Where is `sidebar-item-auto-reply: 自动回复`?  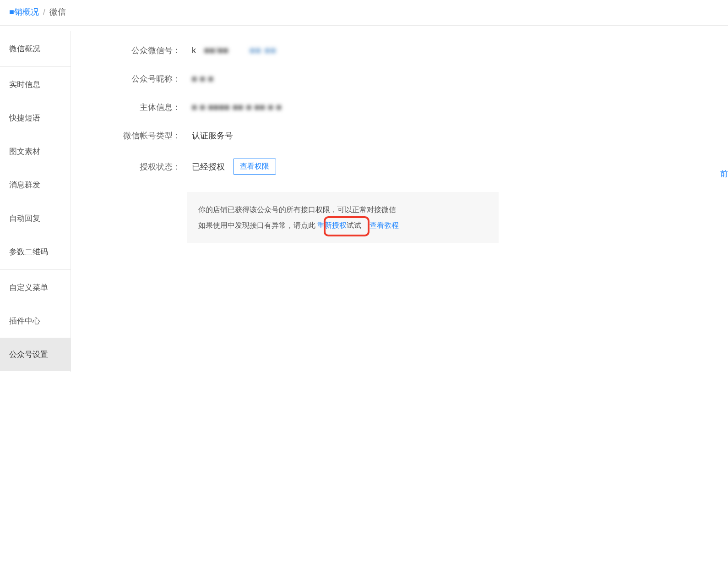 sidebar-item-auto-reply: 自动回复 is located at coordinates (35, 218).